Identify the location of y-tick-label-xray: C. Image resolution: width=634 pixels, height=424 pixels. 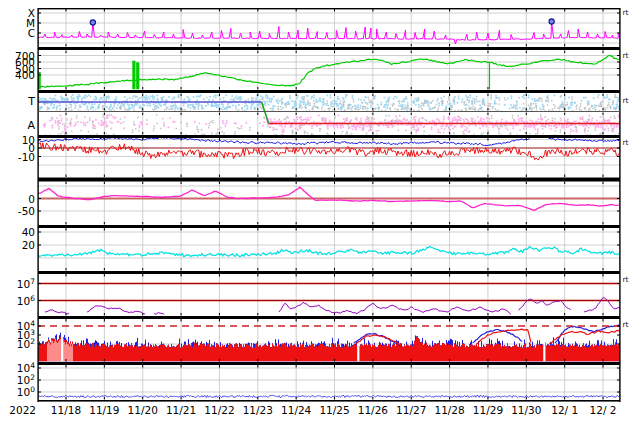
(32, 33).